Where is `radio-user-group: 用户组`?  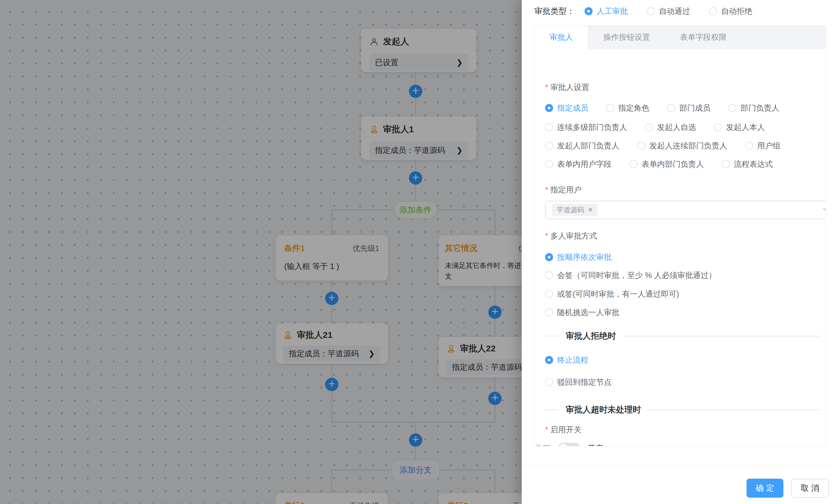 radio-user-group: 用户组 is located at coordinates (763, 146).